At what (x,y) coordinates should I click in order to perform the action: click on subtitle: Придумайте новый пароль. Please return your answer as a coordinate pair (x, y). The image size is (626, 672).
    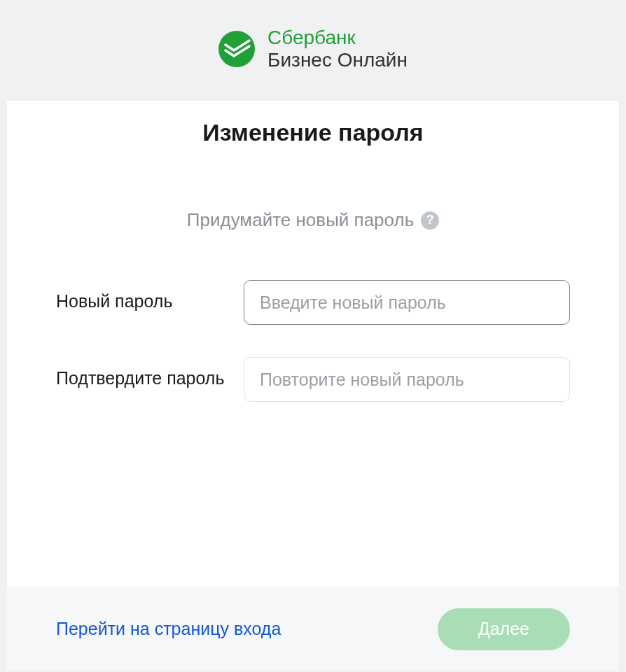
    Looking at the image, I should click on (300, 220).